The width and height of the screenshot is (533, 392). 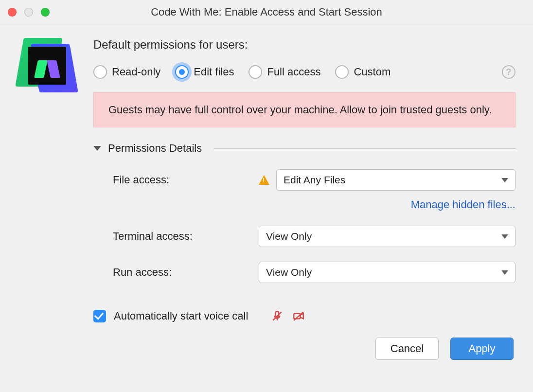 What do you see at coordinates (509, 72) in the screenshot?
I see `help-icon: ?` at bounding box center [509, 72].